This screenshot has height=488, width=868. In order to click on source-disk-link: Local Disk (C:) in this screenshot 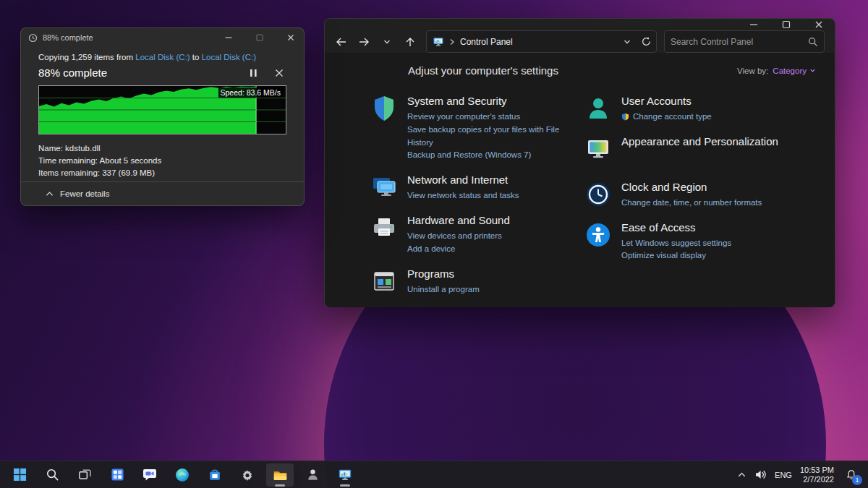, I will do `click(162, 57)`.